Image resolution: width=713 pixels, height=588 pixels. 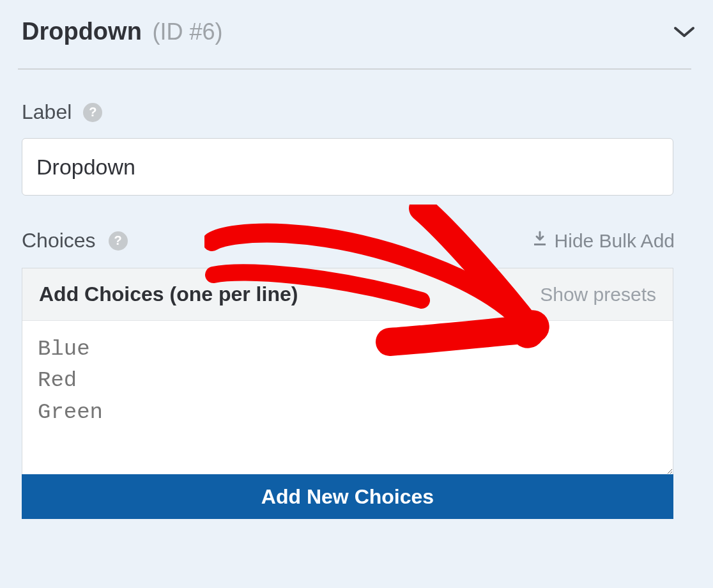 I want to click on chevron-down-icon, so click(x=684, y=34).